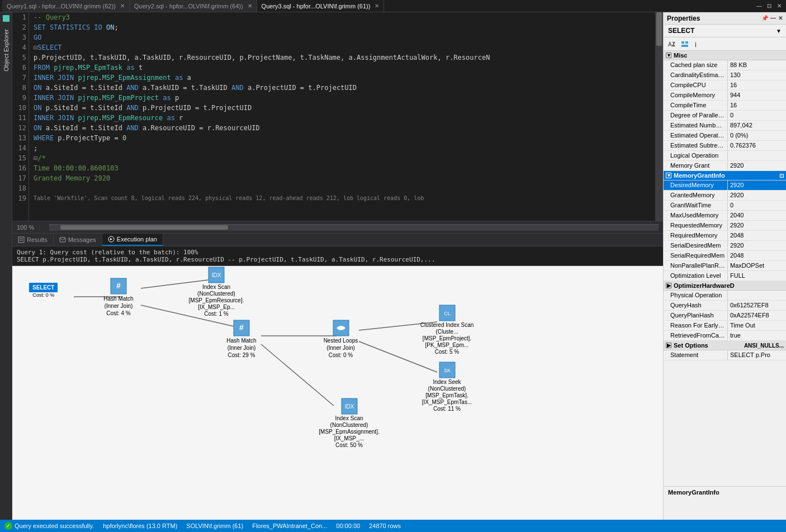 This screenshot has height=532, width=786. What do you see at coordinates (290, 526) in the screenshot?
I see `status-user: Flores_PWAIntranet_Con...` at bounding box center [290, 526].